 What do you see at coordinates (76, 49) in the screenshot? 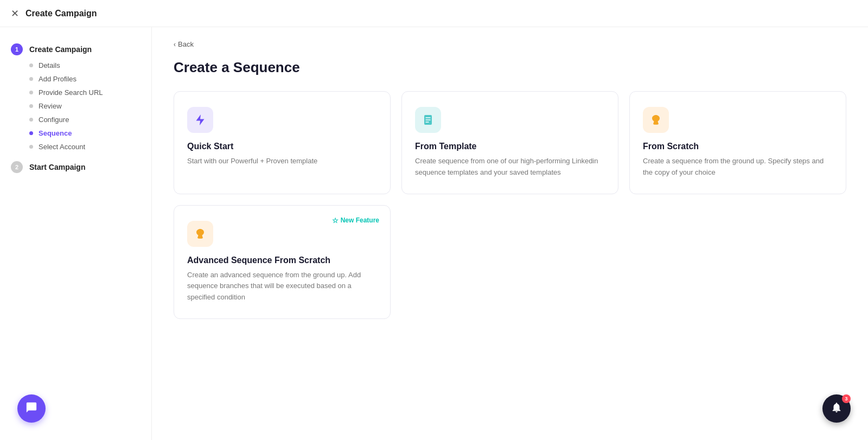
I see `sidebar-step1: 1 Create Campaign` at bounding box center [76, 49].